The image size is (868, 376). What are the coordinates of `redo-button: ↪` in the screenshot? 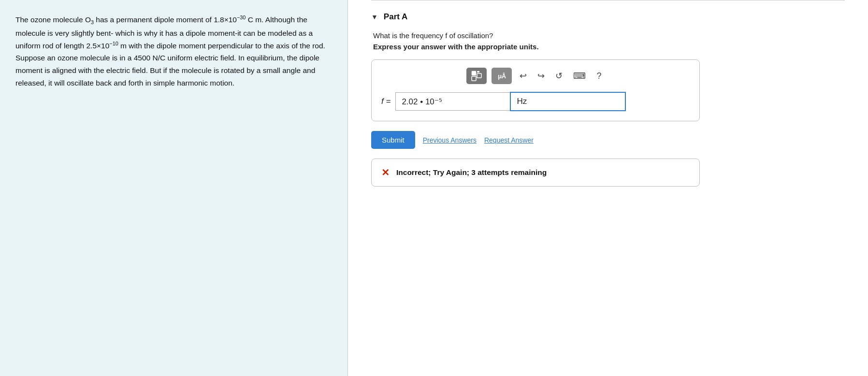 It's located at (541, 76).